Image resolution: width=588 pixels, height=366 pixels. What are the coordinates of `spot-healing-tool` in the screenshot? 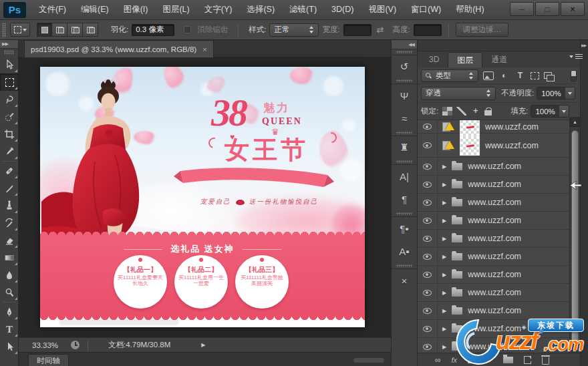 It's located at (9, 171).